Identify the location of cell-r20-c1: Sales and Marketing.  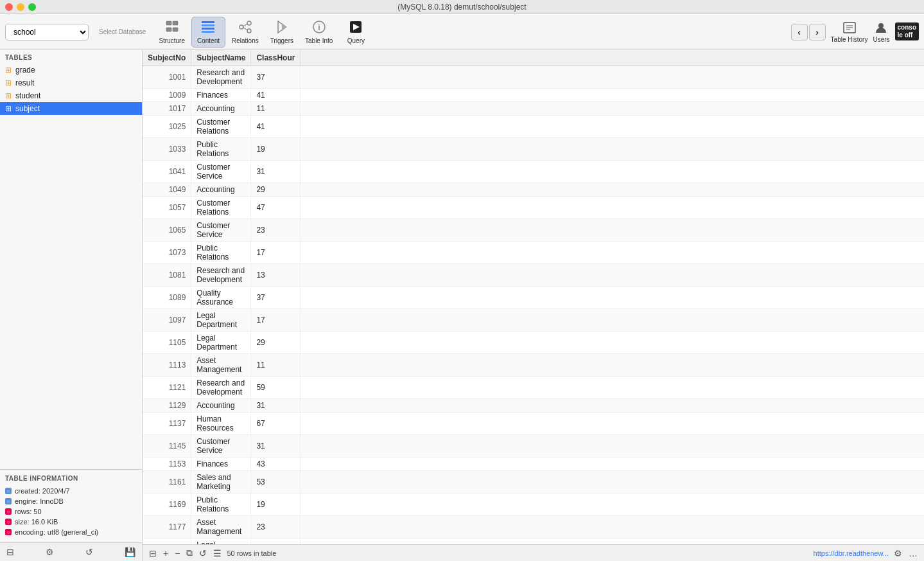
(221, 482).